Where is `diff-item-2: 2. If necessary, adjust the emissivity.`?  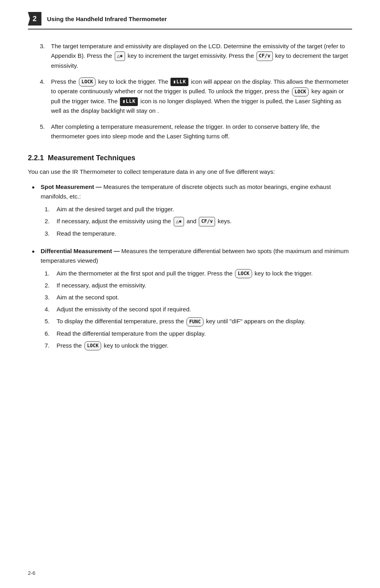
diff-item-2: 2. If necessary, adjust the emissivity. is located at coordinates (198, 285).